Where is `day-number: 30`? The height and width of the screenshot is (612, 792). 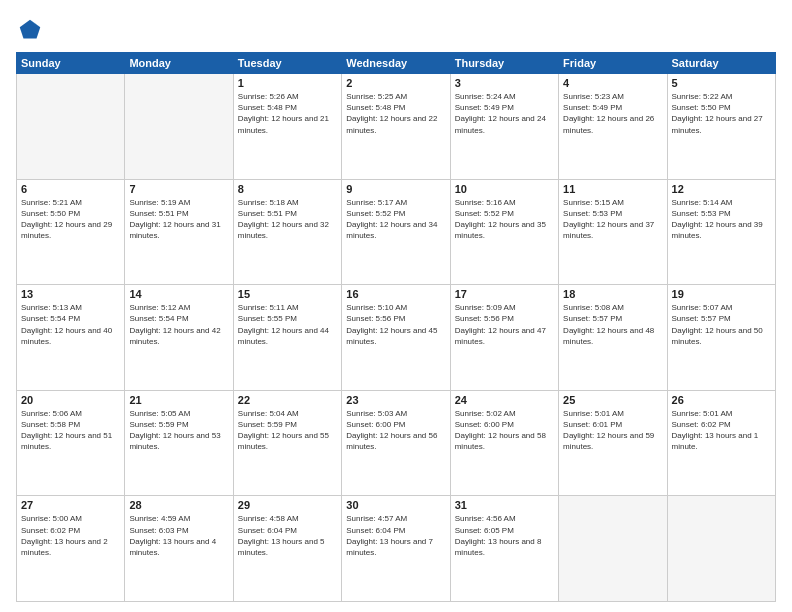
day-number: 30 is located at coordinates (396, 505).